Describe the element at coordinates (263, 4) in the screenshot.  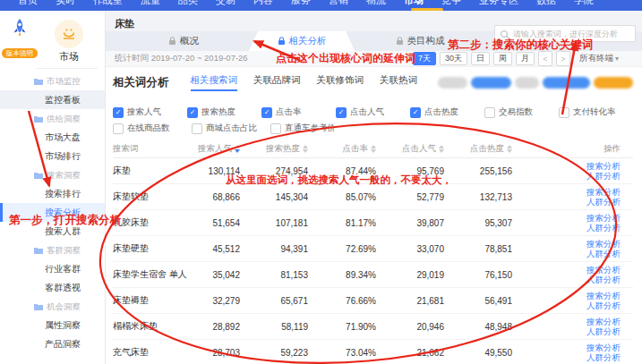
I see `nav-item-content: 内容` at that location.